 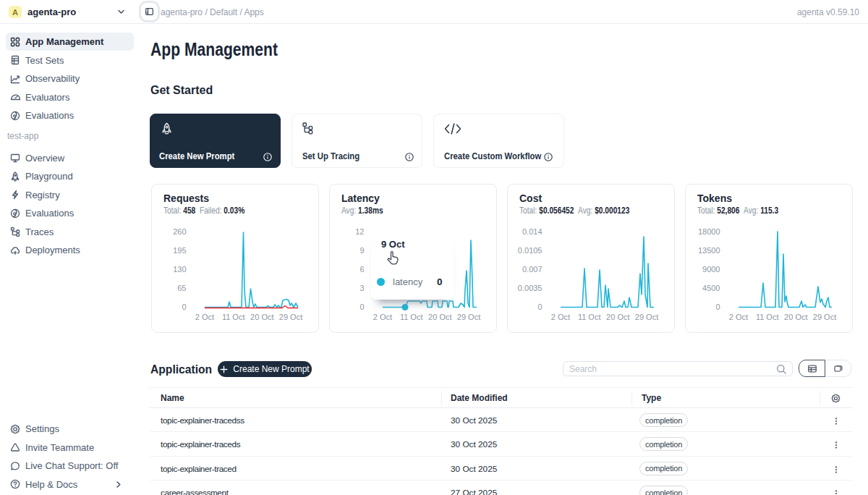 I want to click on svg-text: 260, so click(x=179, y=232).